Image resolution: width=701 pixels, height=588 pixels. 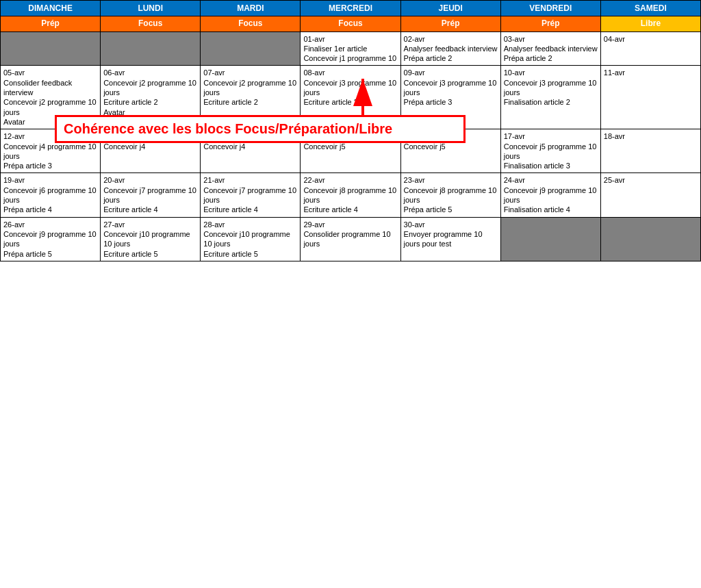 What do you see at coordinates (251, 49) in the screenshot?
I see `day-cell-w0-d2` at bounding box center [251, 49].